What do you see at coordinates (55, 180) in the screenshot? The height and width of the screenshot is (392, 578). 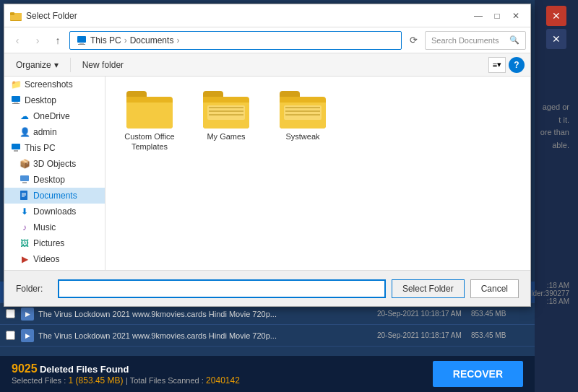 I see `sidebar-item-desktop2: Desktop` at bounding box center [55, 180].